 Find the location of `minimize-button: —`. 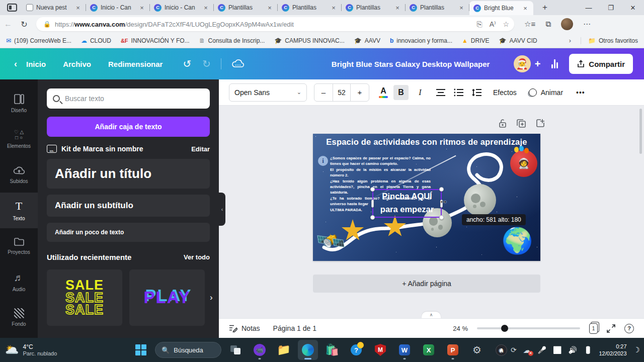

minimize-button: — is located at coordinates (589, 8).